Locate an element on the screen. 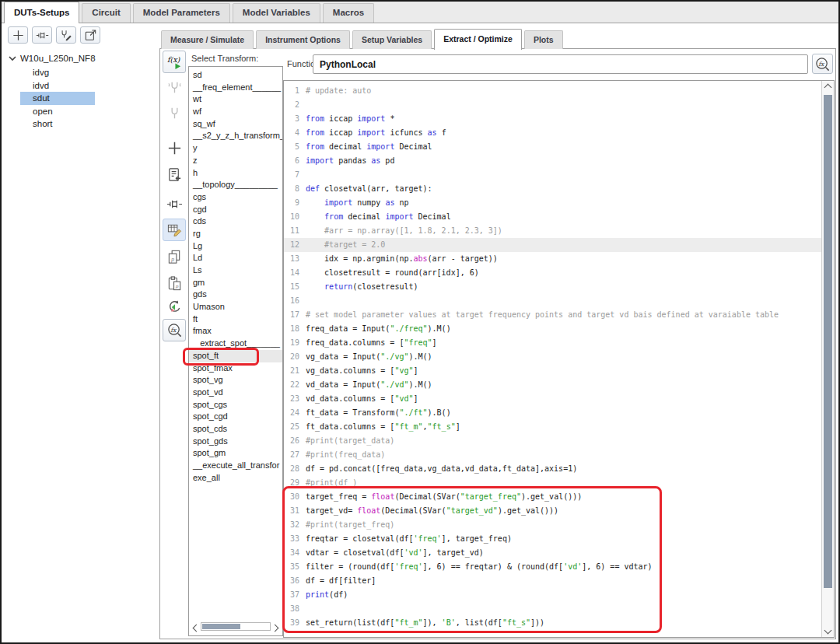 The height and width of the screenshot is (644, 840). code-line-9: 9 import numpy as np is located at coordinates (552, 203).